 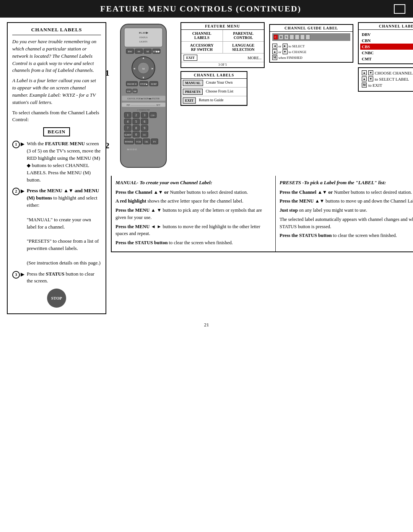 I want to click on svg-text: 0, so click(x=136, y=135).